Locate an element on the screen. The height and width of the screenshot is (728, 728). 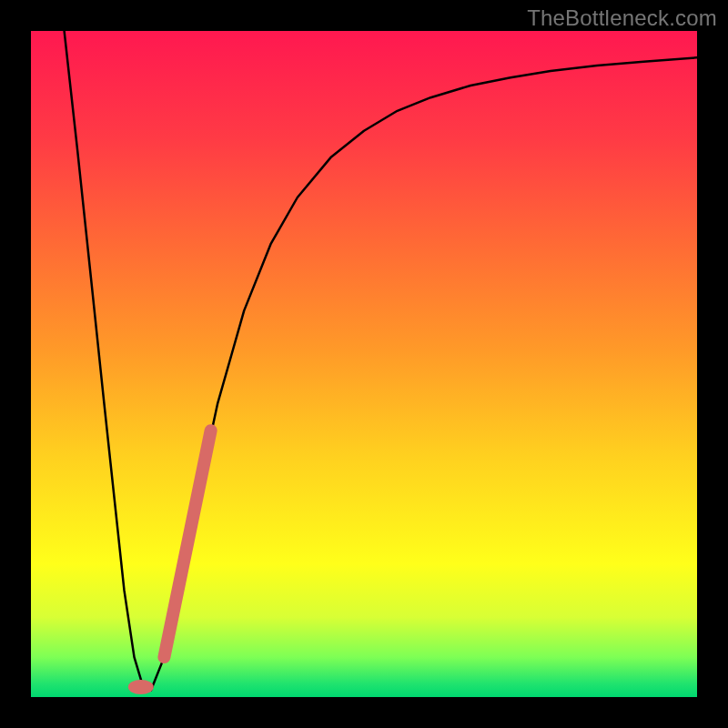
min-marker is located at coordinates (141, 687).